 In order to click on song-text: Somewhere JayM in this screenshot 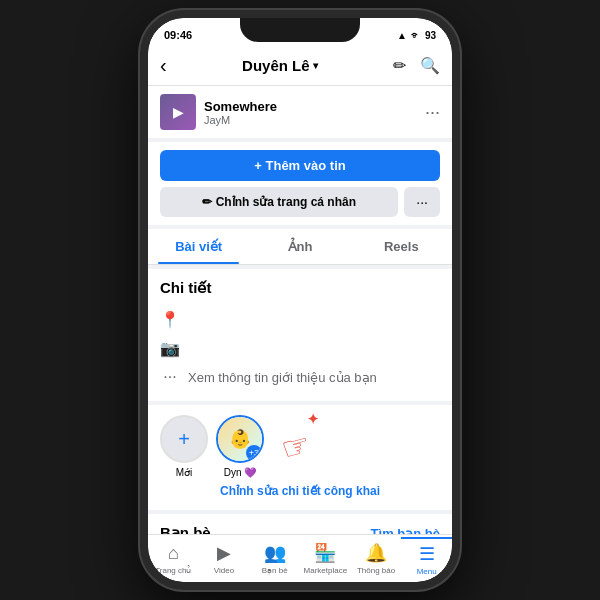, I will do `click(240, 112)`.